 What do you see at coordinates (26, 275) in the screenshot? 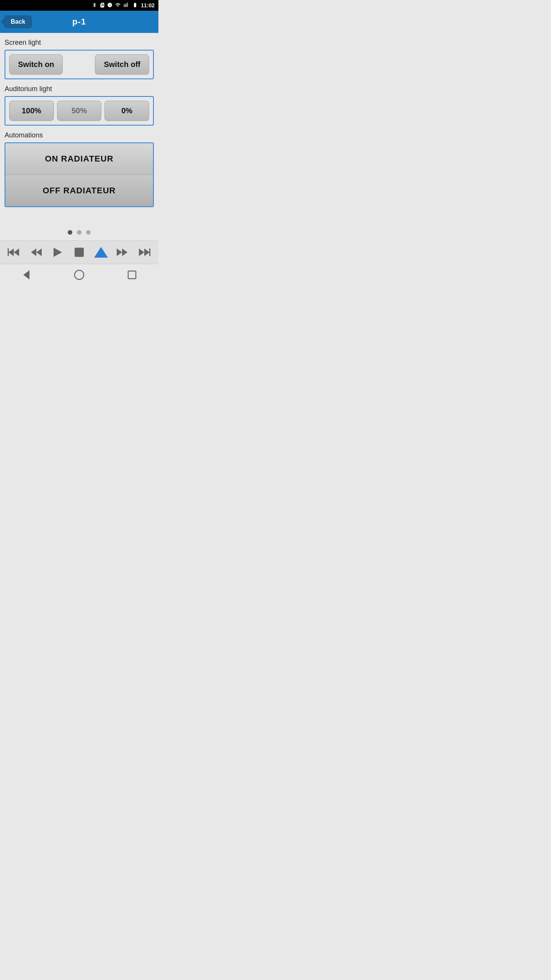
I see `nav-back-button` at bounding box center [26, 275].